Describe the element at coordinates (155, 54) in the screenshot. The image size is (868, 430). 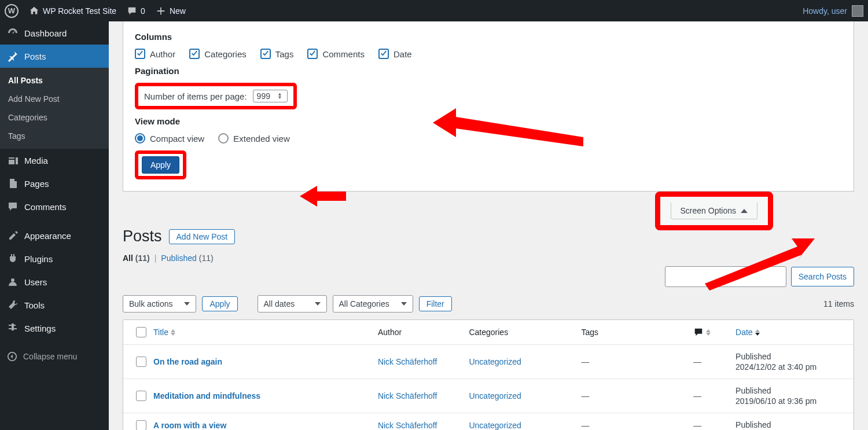
I see `col-author-toggle: Author` at that location.